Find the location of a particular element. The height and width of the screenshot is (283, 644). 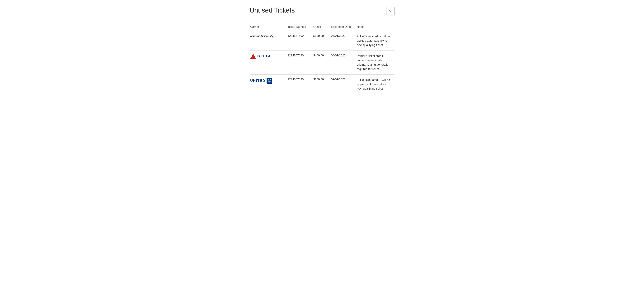

modal-header: Unused Tickets ✕ is located at coordinates (322, 11).